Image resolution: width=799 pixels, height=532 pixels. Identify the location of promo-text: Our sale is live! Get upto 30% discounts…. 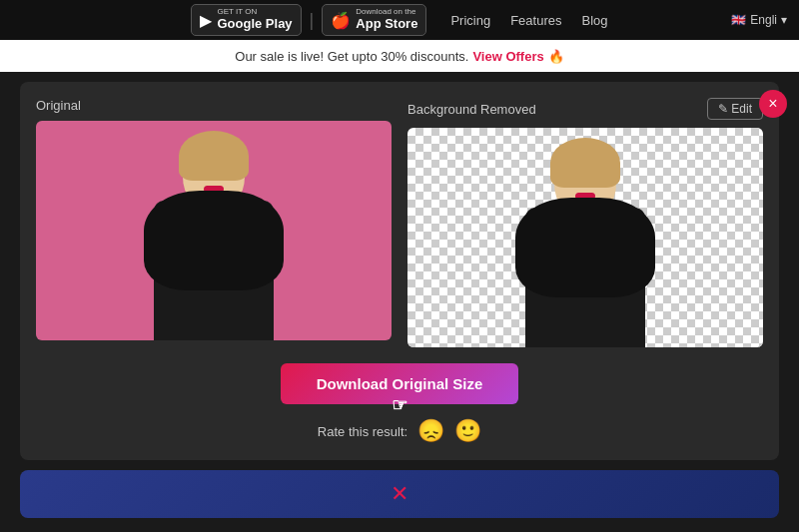
(352, 56).